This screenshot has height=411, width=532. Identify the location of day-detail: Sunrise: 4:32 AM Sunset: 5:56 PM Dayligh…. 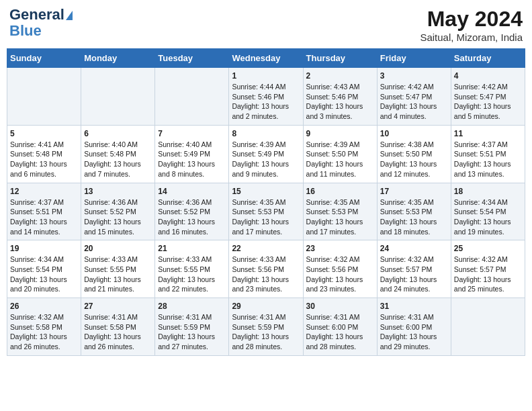
(340, 274).